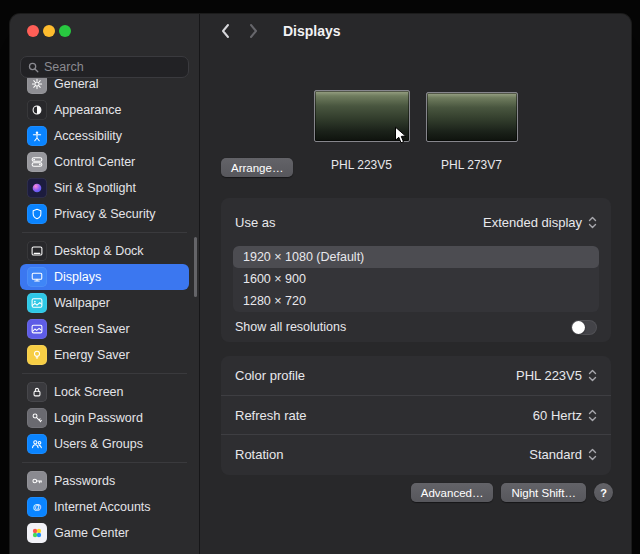  I want to click on energy-icon, so click(37, 355).